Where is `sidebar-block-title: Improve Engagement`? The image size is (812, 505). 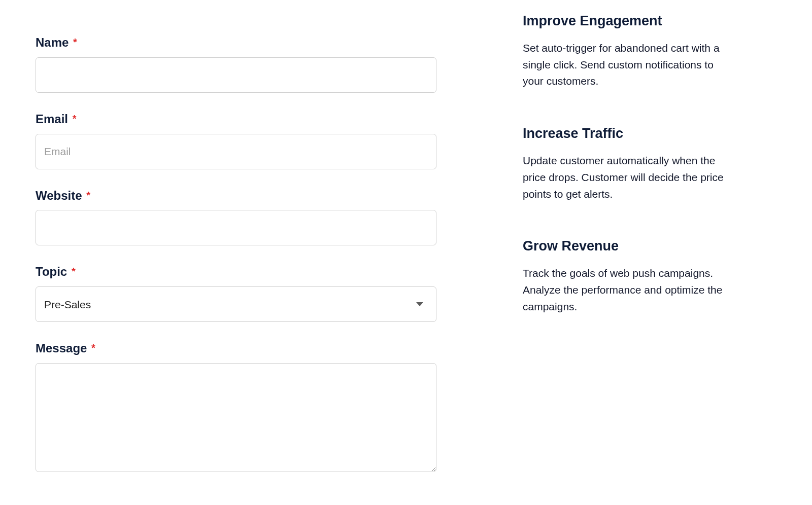 sidebar-block-title: Improve Engagement is located at coordinates (627, 21).